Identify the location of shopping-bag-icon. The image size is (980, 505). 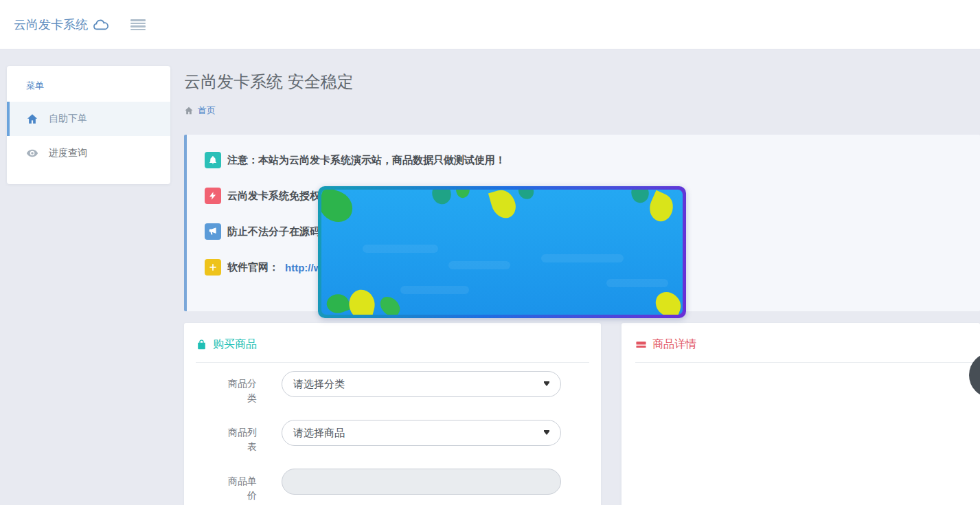
(202, 345).